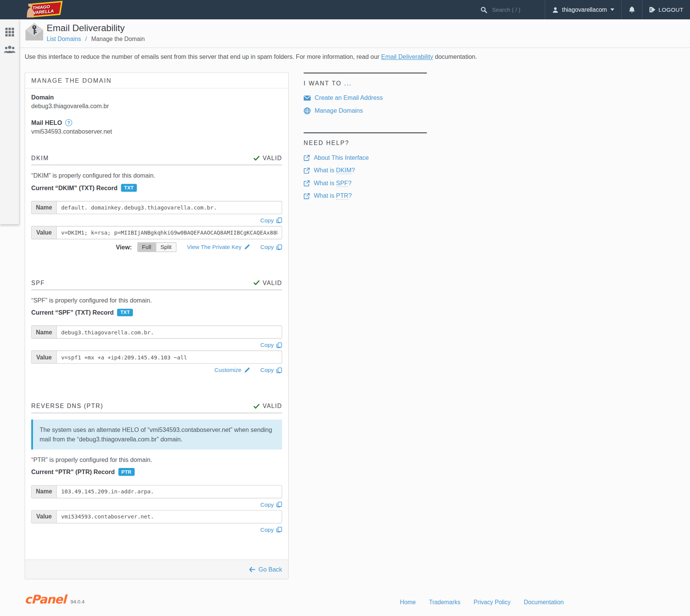 This screenshot has width=690, height=616. I want to click on dkim-name-copy-link: Copy, so click(271, 220).